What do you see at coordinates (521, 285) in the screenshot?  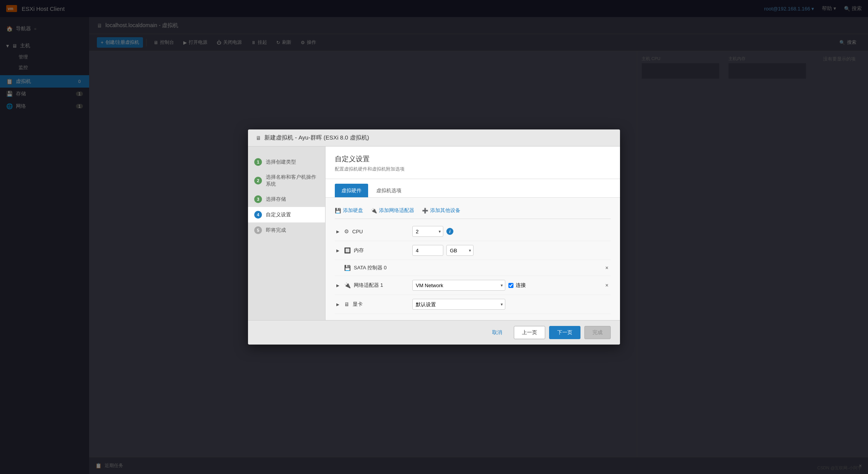 I see `network-connected-label: 连接` at bounding box center [521, 285].